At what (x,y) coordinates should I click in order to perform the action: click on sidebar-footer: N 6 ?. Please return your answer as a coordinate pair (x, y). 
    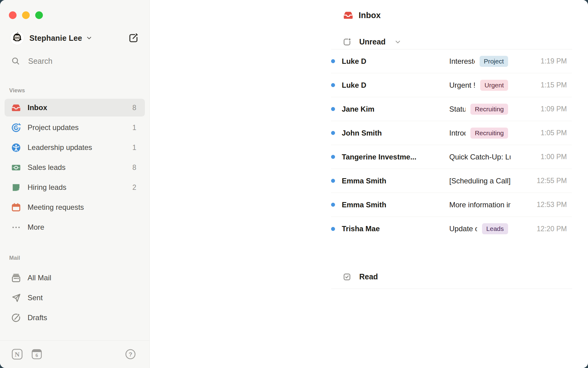
    Looking at the image, I should click on (75, 354).